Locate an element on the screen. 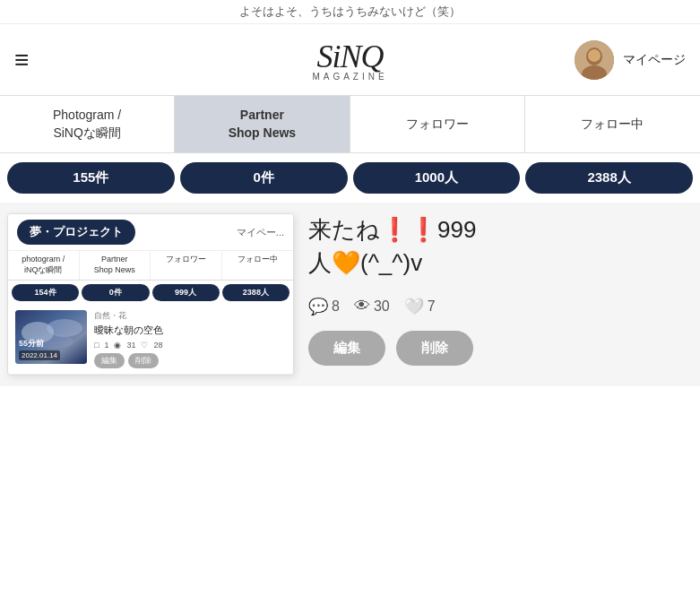 This screenshot has width=700, height=605. post-message-line2: 人🧡(^_^)v is located at coordinates (493, 263).